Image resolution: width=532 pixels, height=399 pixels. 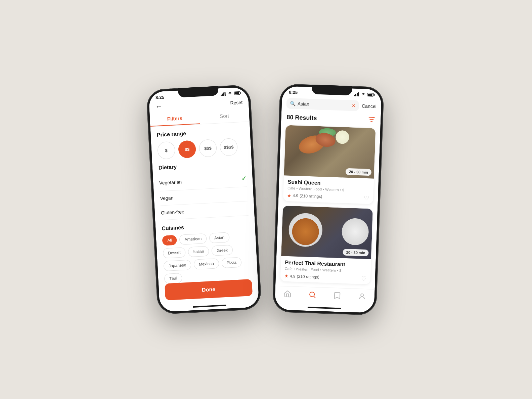 I want to click on card-rating-row-thai: ★ 4.9 (210 ratings) ♡, so click(x=326, y=277).